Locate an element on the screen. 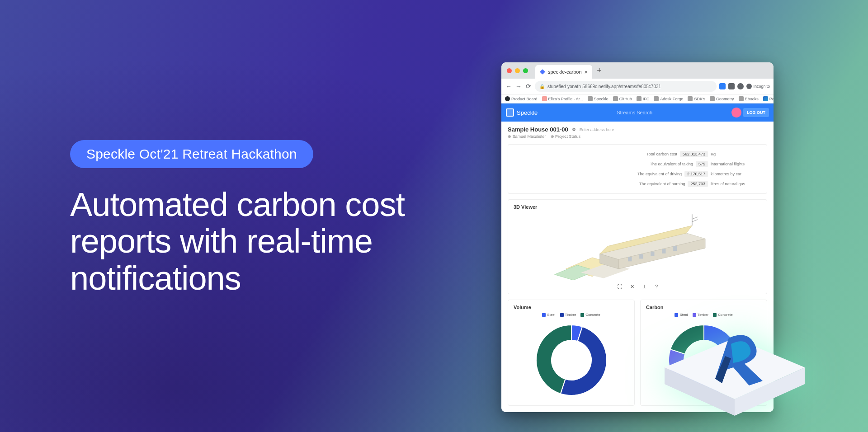  lock-icon: 🔒 is located at coordinates (542, 87).